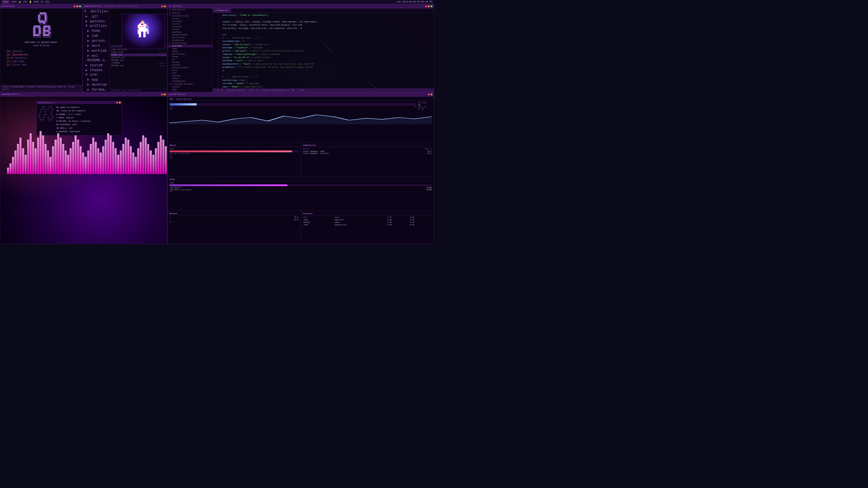 The height and width of the screenshot is (488, 868). Describe the element at coordinates (96, 70) in the screenshot. I see `tree-item-themes: themes` at that location.